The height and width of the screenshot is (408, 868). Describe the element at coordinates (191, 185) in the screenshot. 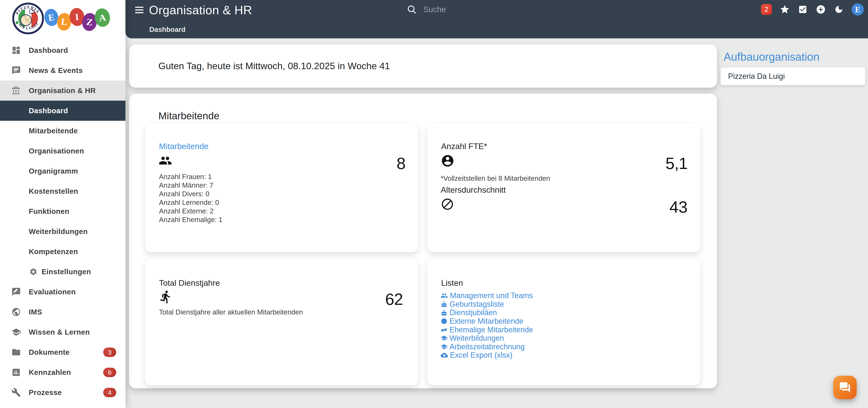

I see `detail-line: Anzahl Männer: 7` at that location.